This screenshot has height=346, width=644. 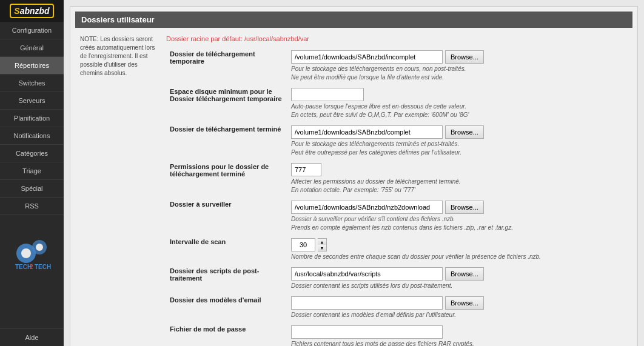 I want to click on scripts-folder-browse-button: Browse..., so click(x=465, y=274).